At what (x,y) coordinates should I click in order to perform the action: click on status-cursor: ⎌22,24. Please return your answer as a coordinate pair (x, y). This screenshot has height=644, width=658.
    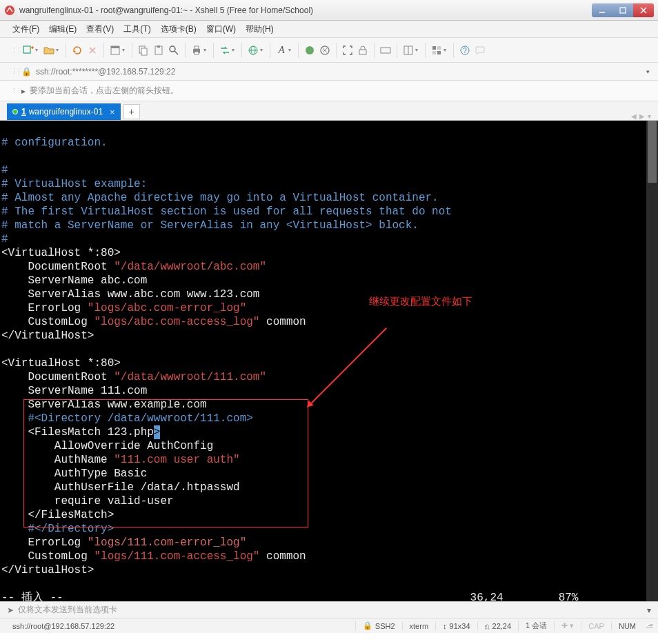
    Looking at the image, I should click on (498, 626).